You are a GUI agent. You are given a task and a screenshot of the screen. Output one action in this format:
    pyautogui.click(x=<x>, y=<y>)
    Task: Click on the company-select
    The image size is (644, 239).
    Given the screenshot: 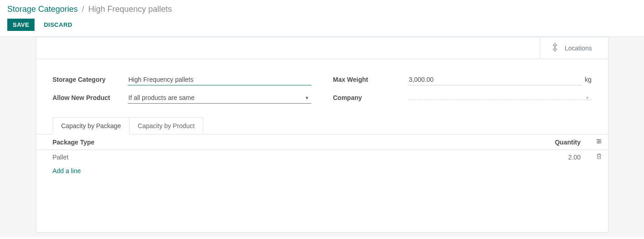 What is the action you would take?
    pyautogui.click(x=500, y=98)
    